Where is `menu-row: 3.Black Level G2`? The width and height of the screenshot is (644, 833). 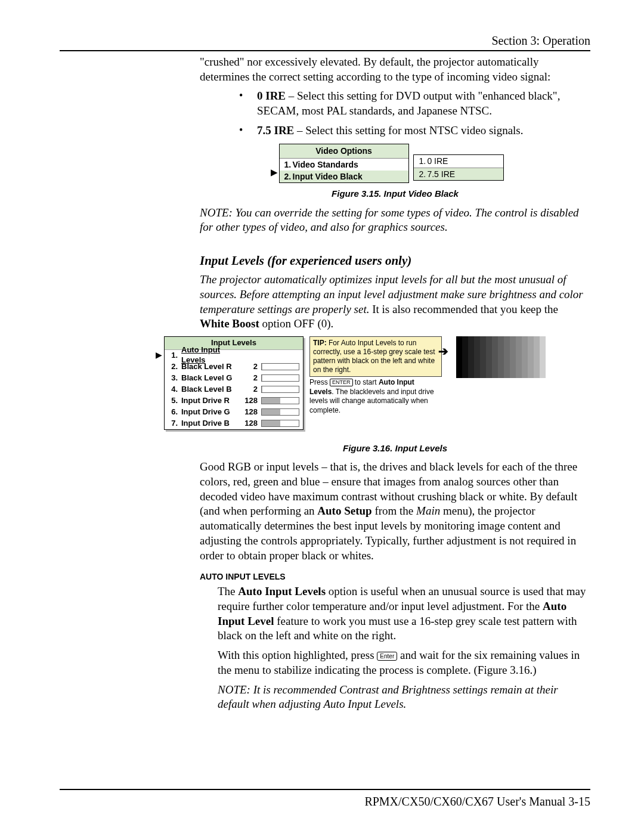
menu-row: 3.Black Level G2 is located at coordinates (234, 378).